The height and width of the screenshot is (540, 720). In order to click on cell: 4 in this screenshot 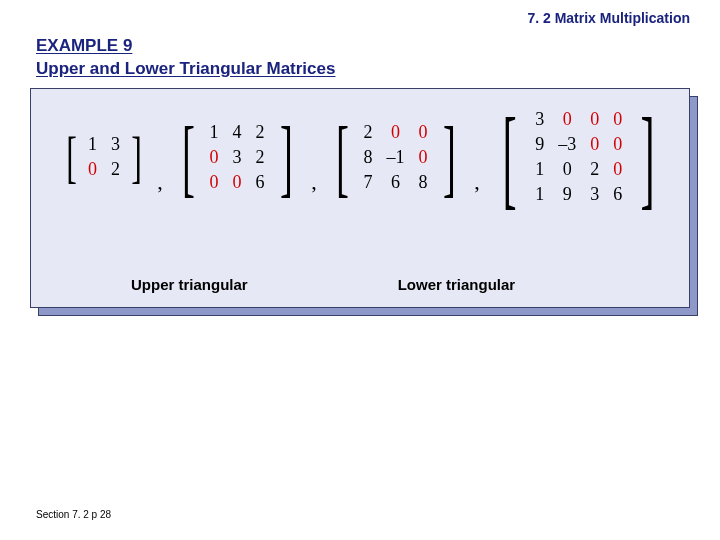, I will do `click(238, 132)`.